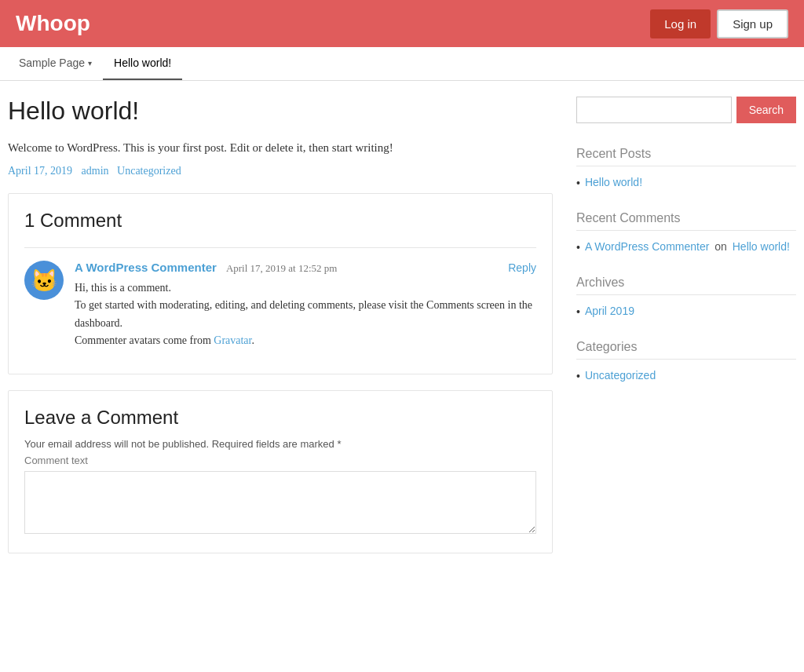 The image size is (804, 672). I want to click on sidebar-search: Search, so click(686, 110).